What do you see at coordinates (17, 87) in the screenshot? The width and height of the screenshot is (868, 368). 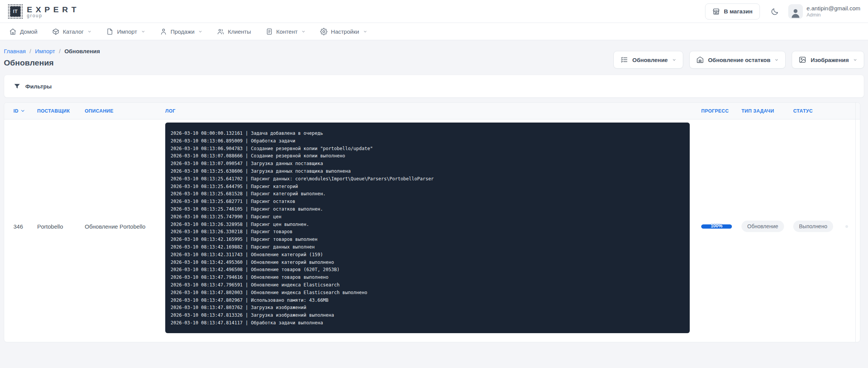 I see `funnel-icon` at bounding box center [17, 87].